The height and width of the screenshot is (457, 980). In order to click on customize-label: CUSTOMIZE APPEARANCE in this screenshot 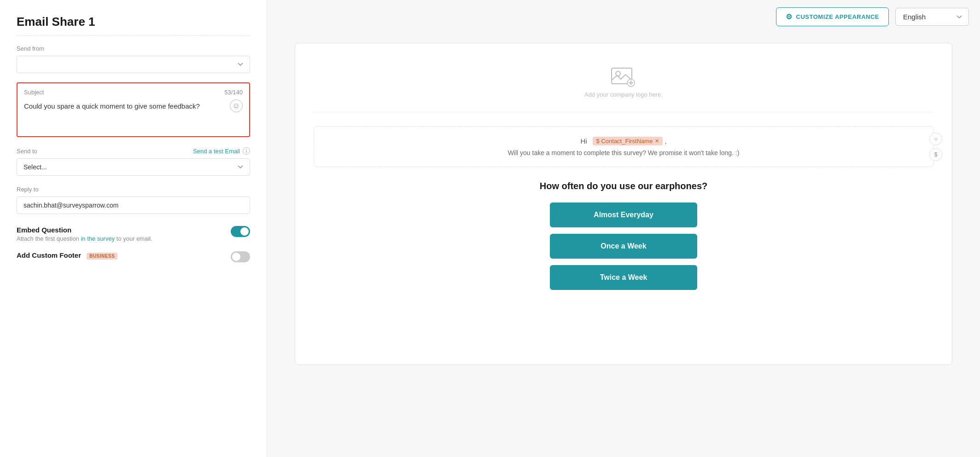, I will do `click(838, 17)`.